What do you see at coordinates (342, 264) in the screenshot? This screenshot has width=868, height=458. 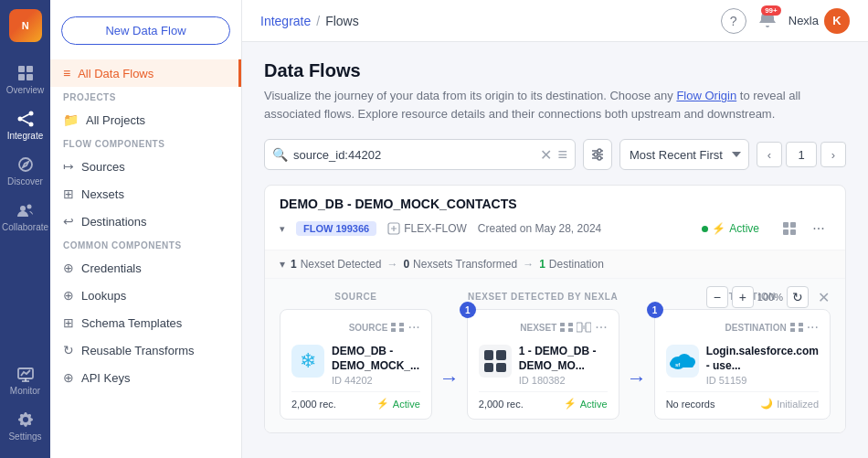 I see `nexsets-detected-label: Nexset Detected` at bounding box center [342, 264].